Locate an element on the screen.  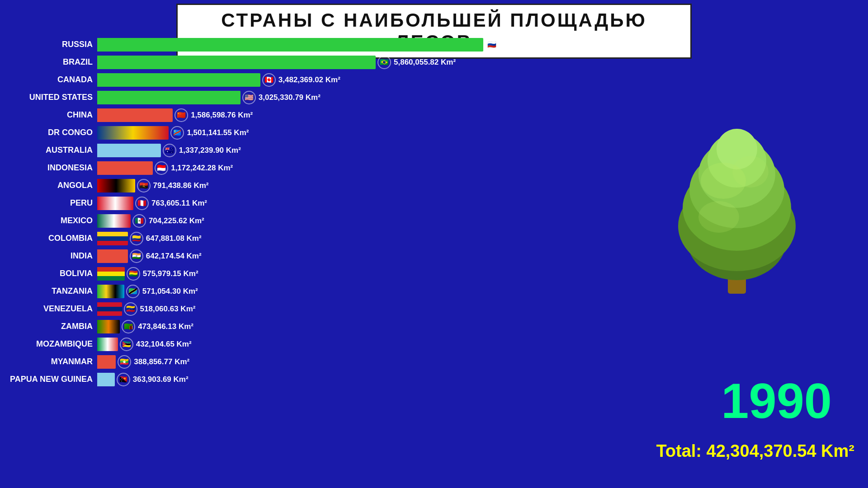
bar-row-drcongo: DR CONGO🇨🇩1,501,141.55 Km² is located at coordinates (255, 133).